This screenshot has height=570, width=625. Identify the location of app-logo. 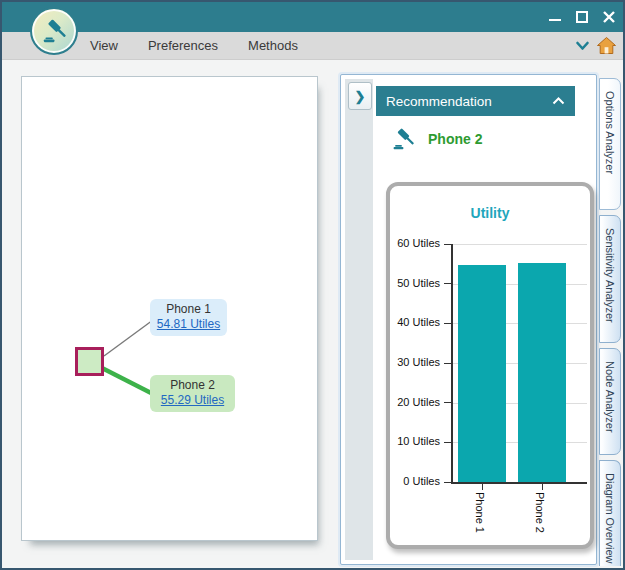
(54, 31).